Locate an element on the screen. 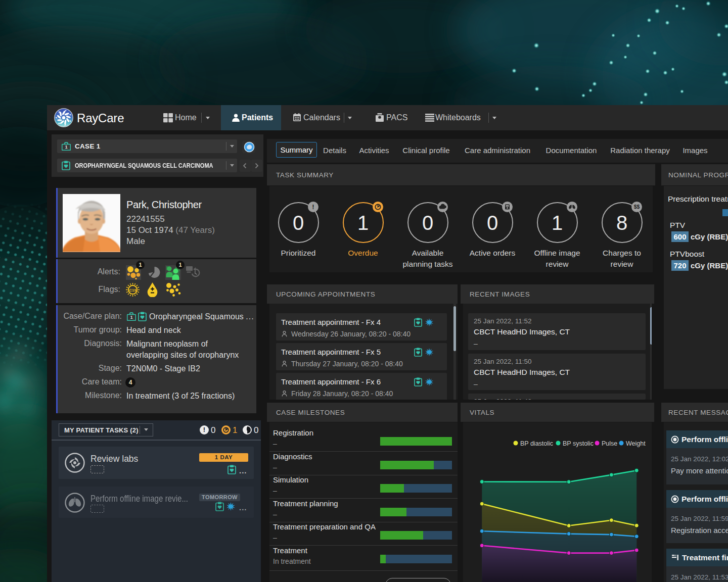  svg-text: Pulse is located at coordinates (610, 444).